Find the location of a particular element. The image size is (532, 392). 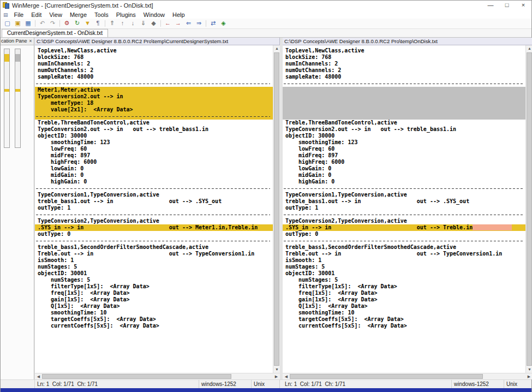

code-line: meterType: 18 is located at coordinates (154, 103).